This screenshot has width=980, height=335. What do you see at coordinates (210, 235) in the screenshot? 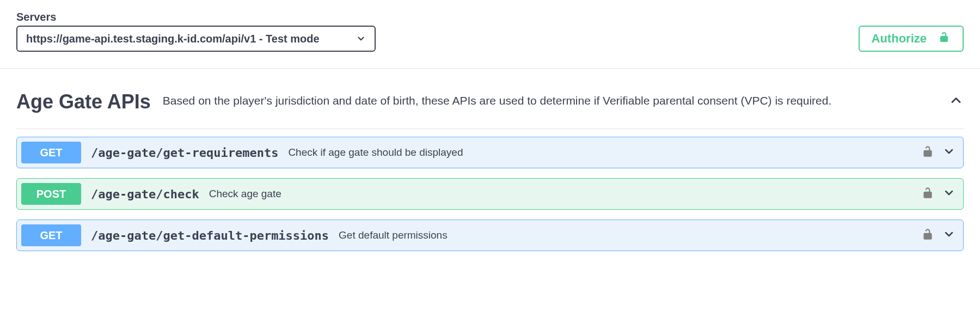
I see `endpoint-path: /age-gate/get-default-permissions` at bounding box center [210, 235].